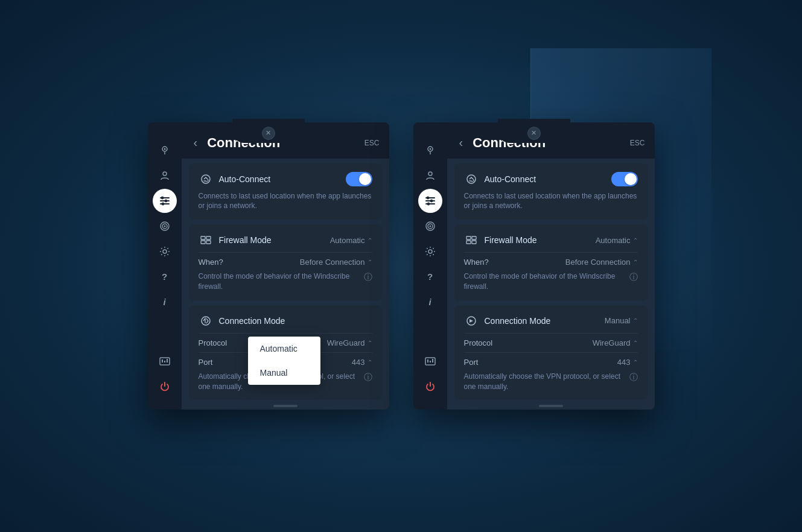 The height and width of the screenshot is (532, 802). What do you see at coordinates (534, 131) in the screenshot?
I see `top-notch-right: ✕` at bounding box center [534, 131].